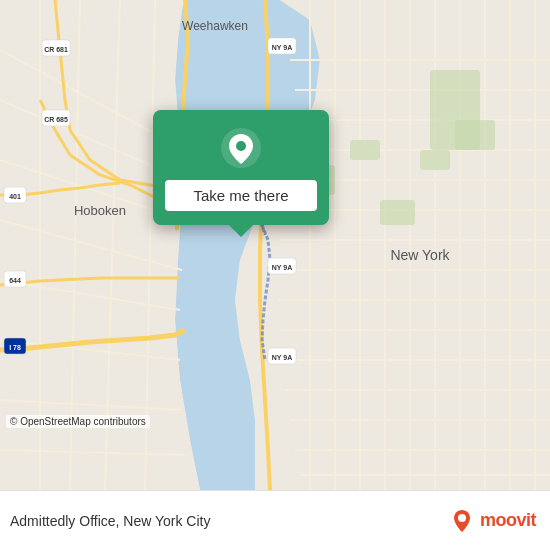 The image size is (550, 550). What do you see at coordinates (275, 520) in the screenshot?
I see `bottom-bar: Admittedly Office, New York City moovit` at bounding box center [275, 520].